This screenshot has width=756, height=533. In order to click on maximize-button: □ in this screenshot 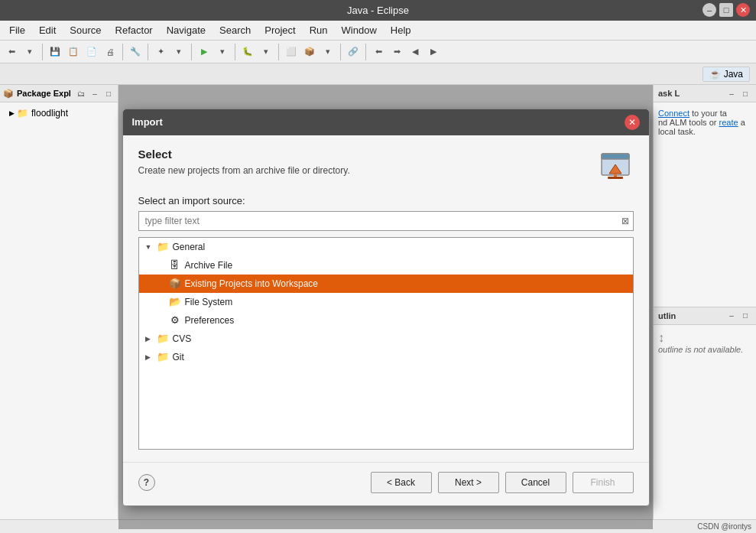, I will do `click(726, 10)`.